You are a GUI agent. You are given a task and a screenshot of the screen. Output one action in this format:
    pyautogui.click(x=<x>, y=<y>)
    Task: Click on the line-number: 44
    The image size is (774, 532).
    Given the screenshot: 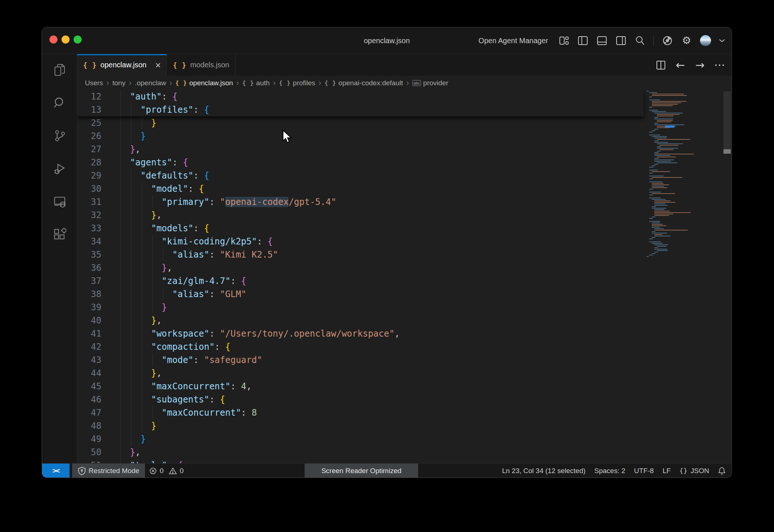 What is the action you would take?
    pyautogui.click(x=89, y=373)
    